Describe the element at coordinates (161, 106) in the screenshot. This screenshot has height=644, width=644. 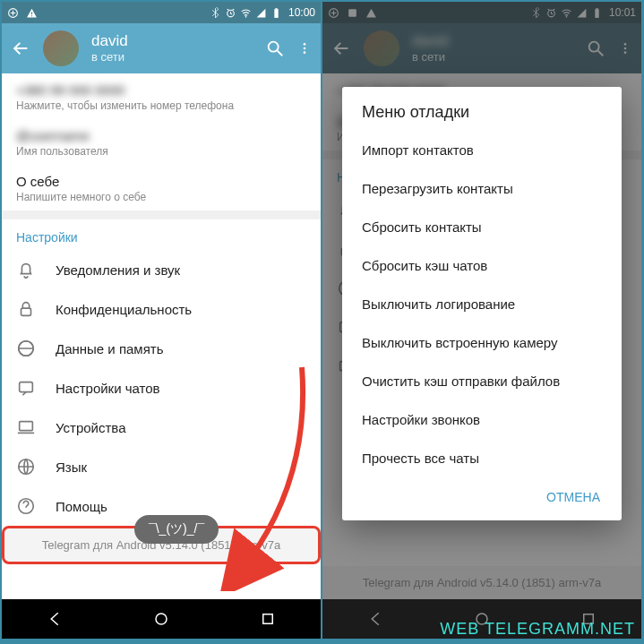
I see `phone-hint: Нажмите, чтобы изменить номер телефона` at that location.